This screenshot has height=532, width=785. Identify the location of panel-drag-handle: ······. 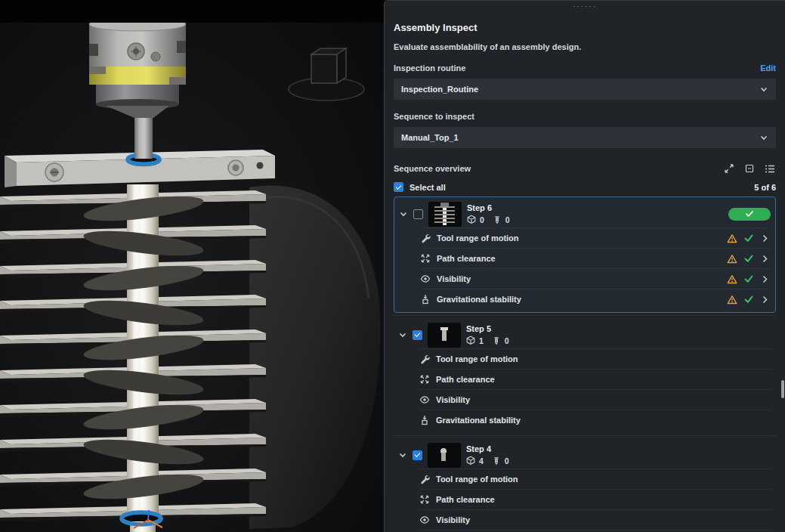
(585, 7).